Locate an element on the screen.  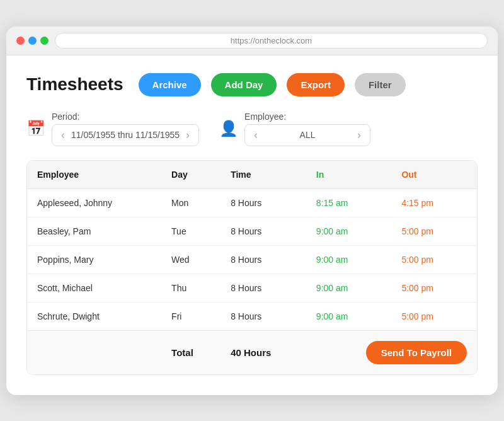
table-footer-row: Total 40 Hours Send To Payroll is located at coordinates (252, 352).